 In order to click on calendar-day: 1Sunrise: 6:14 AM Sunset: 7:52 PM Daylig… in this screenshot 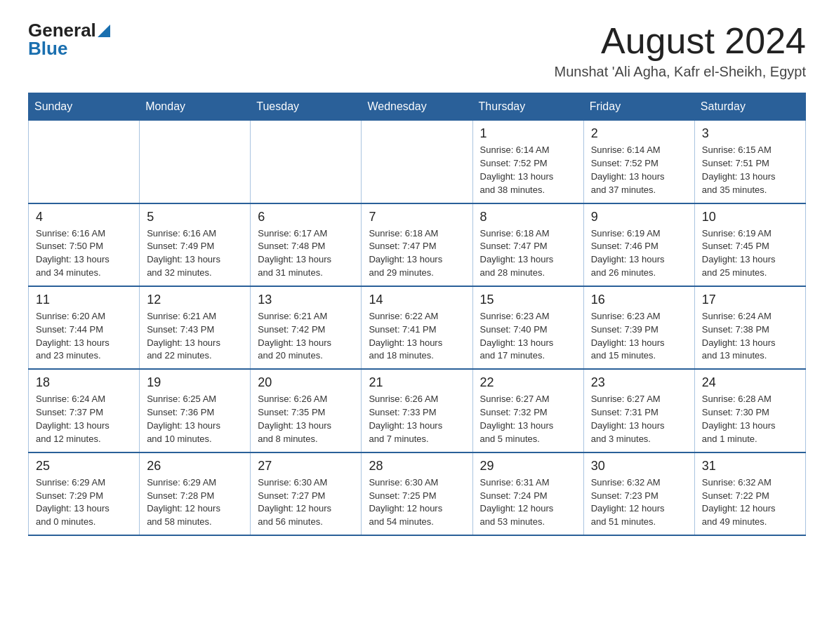, I will do `click(528, 162)`.